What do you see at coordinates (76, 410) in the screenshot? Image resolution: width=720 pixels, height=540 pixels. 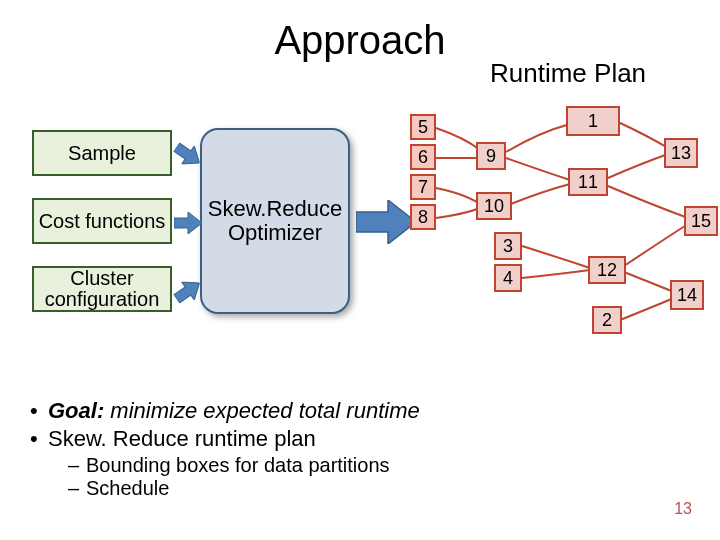 I see `goal-label: Goal:` at bounding box center [76, 410].